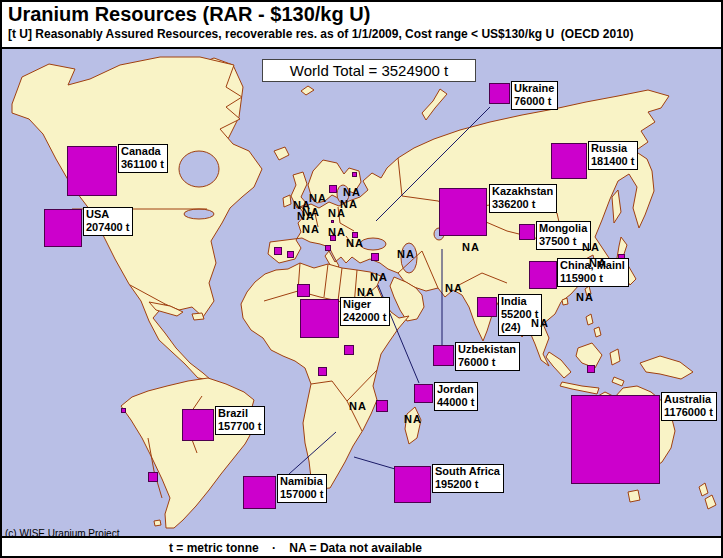 This screenshot has width=723, height=558. I want to click on label-jordan: Jordan44000 t, so click(456, 396).